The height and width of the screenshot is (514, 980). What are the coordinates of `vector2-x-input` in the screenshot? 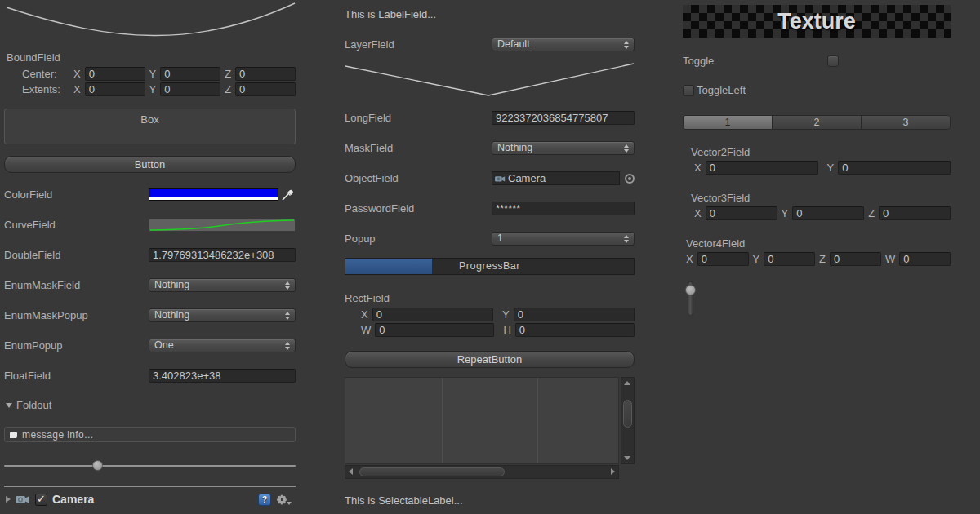 It's located at (762, 168).